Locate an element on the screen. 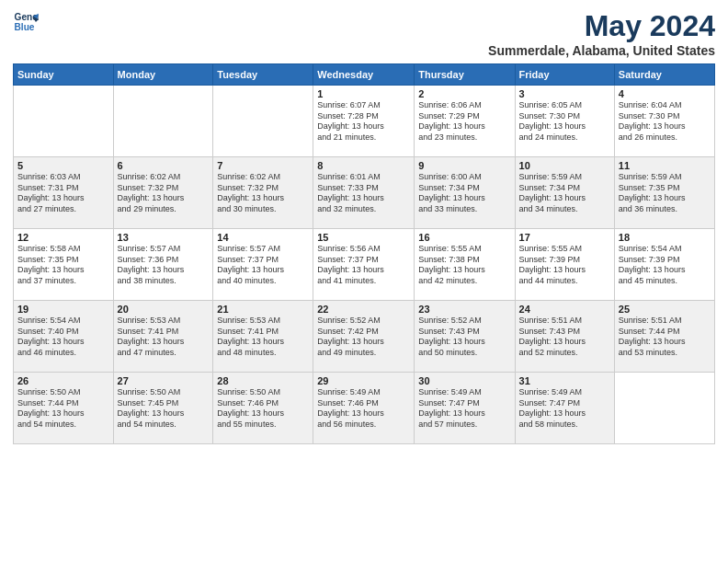  main-title: May 2024 is located at coordinates (601, 26).